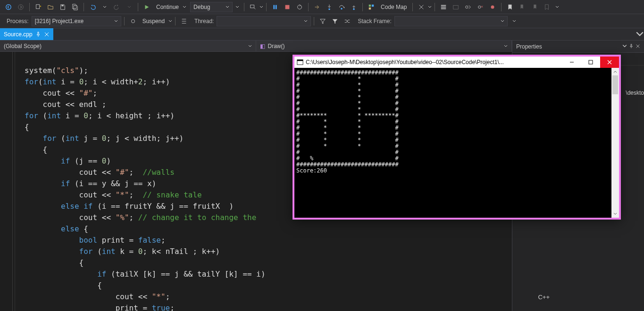 This screenshot has width=644, height=311. What do you see at coordinates (374, 21) in the screenshot?
I see `stackframe-label: Stack Frame:` at bounding box center [374, 21].